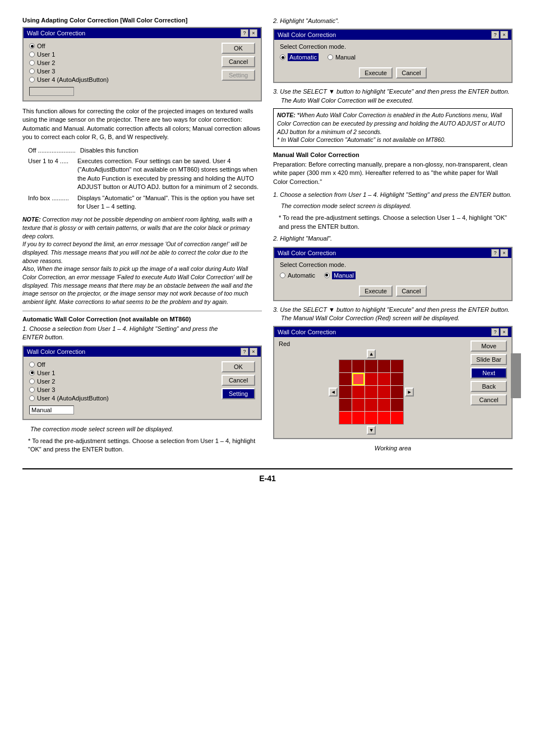 The width and height of the screenshot is (535, 756). I want to click on help-btn-auto: ?, so click(495, 35).